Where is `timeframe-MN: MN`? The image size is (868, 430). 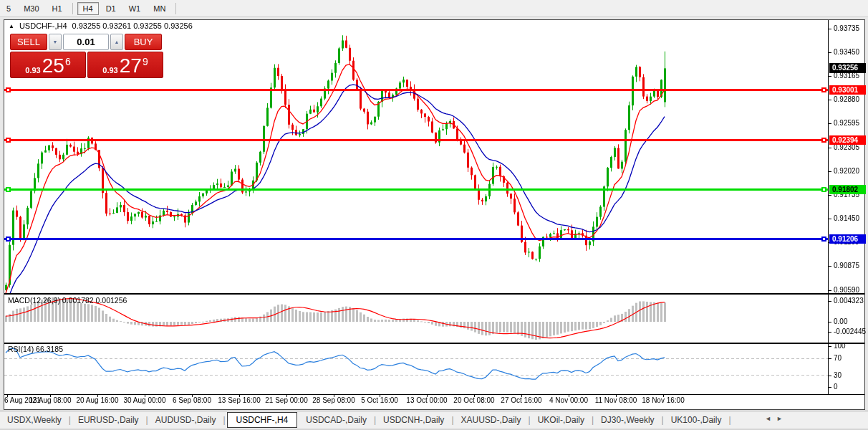 timeframe-MN: MN is located at coordinates (159, 9).